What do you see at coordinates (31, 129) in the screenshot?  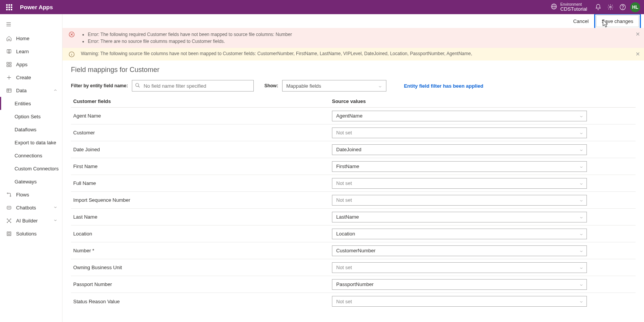 I see `nav-dataflows: Dataflows` at bounding box center [31, 129].